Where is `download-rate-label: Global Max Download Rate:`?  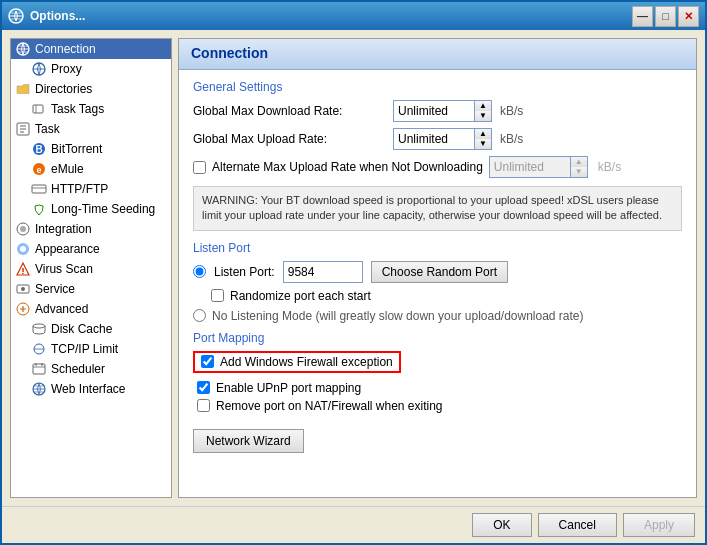
download-rate-label: Global Max Download Rate: is located at coordinates (293, 111).